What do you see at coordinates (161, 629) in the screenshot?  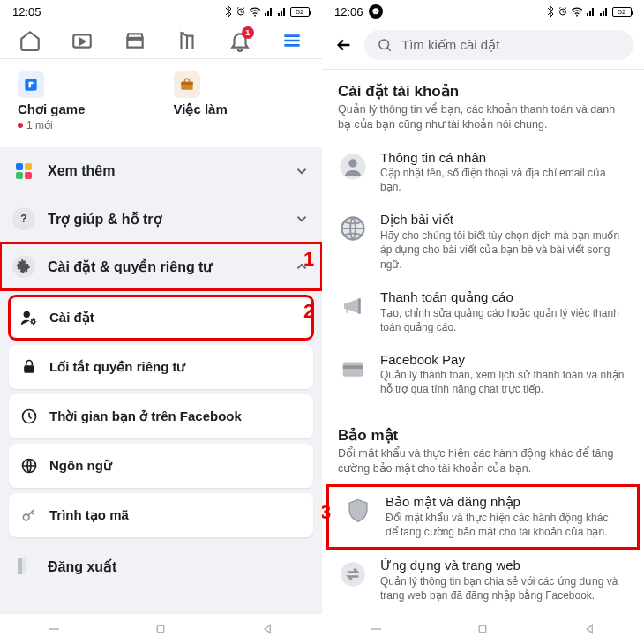 I see `android-nav` at bounding box center [161, 629].